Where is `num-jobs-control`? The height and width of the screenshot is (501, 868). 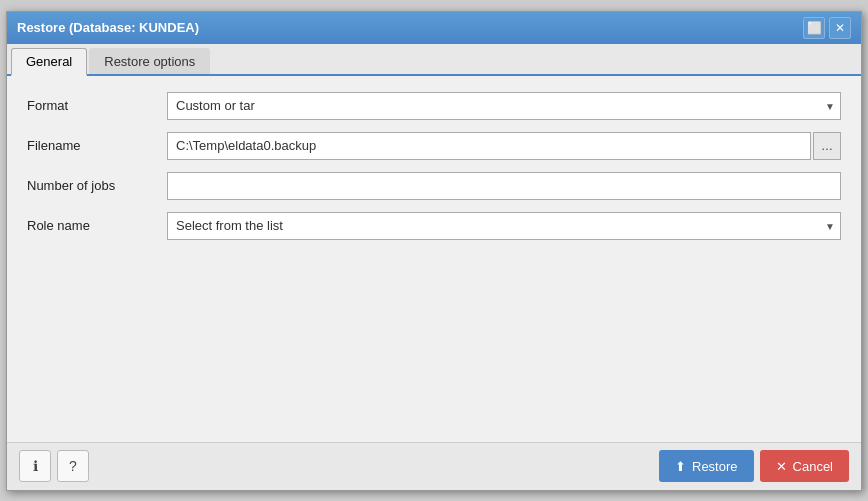
num-jobs-control is located at coordinates (504, 186).